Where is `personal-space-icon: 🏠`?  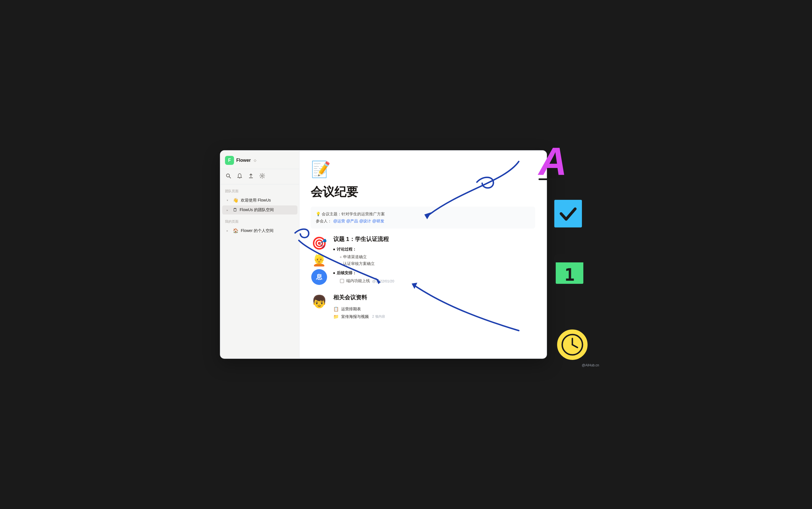
personal-space-icon: 🏠 is located at coordinates (236, 231).